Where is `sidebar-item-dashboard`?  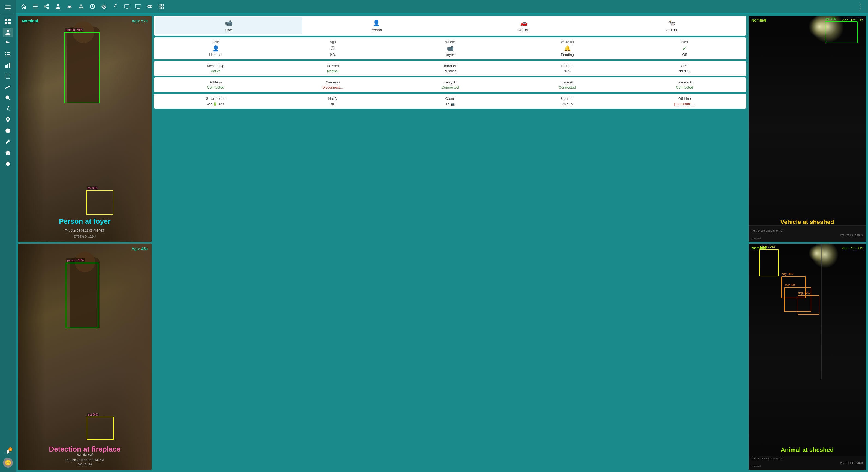
sidebar-item-dashboard is located at coordinates (8, 22).